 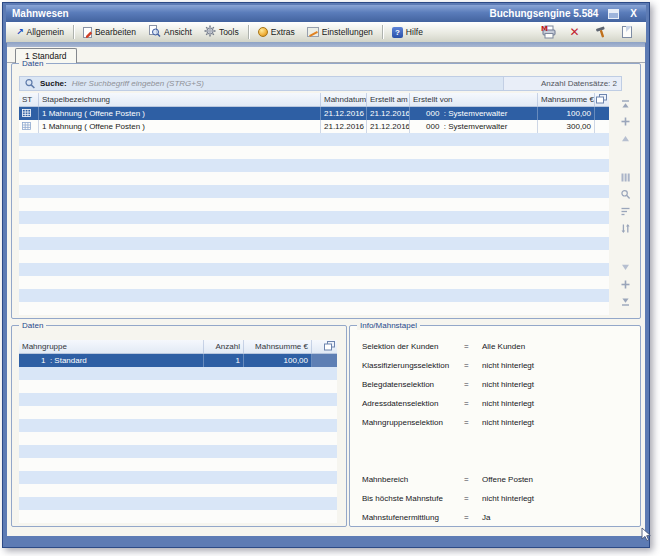 I want to click on col-st: ST, so click(x=29, y=100).